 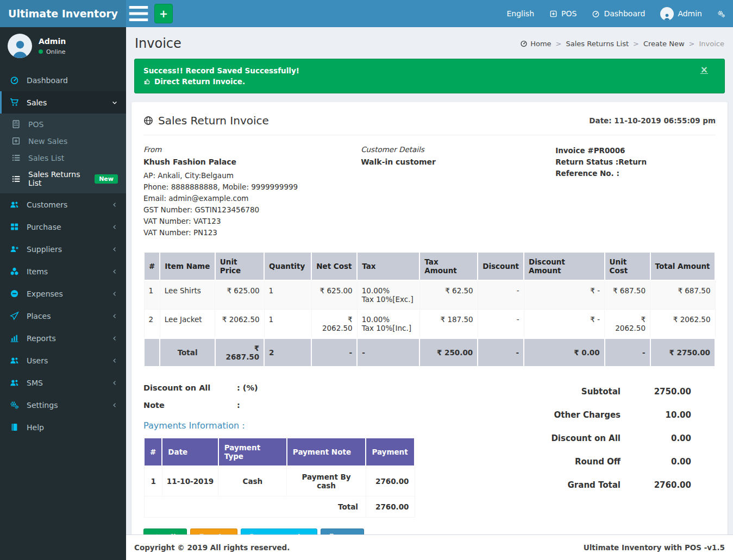 What do you see at coordinates (63, 272) in the screenshot?
I see `sidebar-item-items: Items` at bounding box center [63, 272].